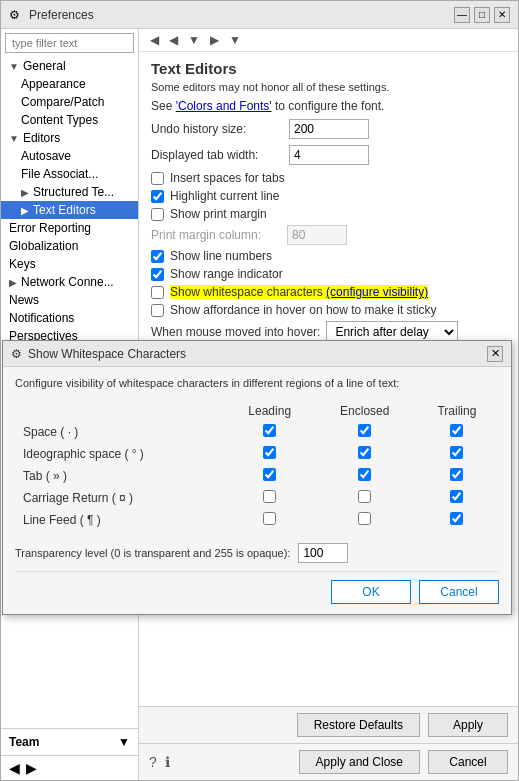  What do you see at coordinates (70, 264) in the screenshot?
I see `sidebar-item-keys: Keys` at bounding box center [70, 264].